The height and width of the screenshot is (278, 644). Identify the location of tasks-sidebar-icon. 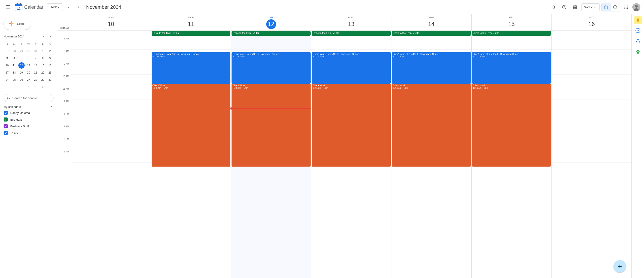
(638, 31).